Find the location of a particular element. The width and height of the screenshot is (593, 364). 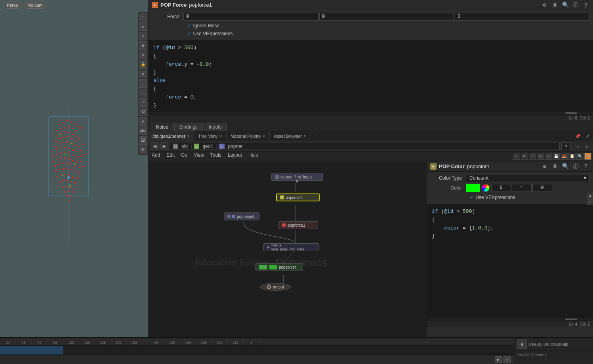

search-icon: 🔍 is located at coordinates (565, 5).